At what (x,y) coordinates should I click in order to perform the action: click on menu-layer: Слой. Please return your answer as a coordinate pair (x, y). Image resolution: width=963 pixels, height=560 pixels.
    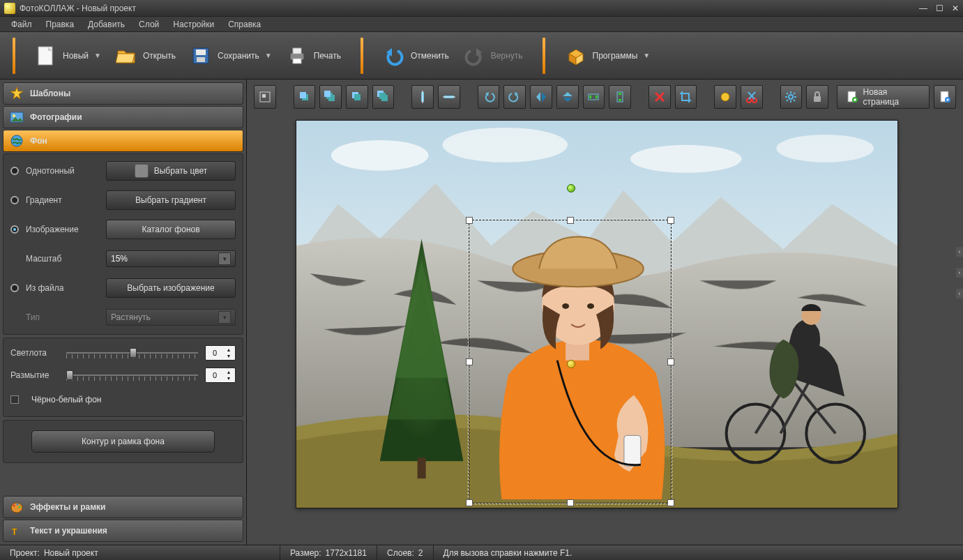
    Looking at the image, I should click on (149, 24).